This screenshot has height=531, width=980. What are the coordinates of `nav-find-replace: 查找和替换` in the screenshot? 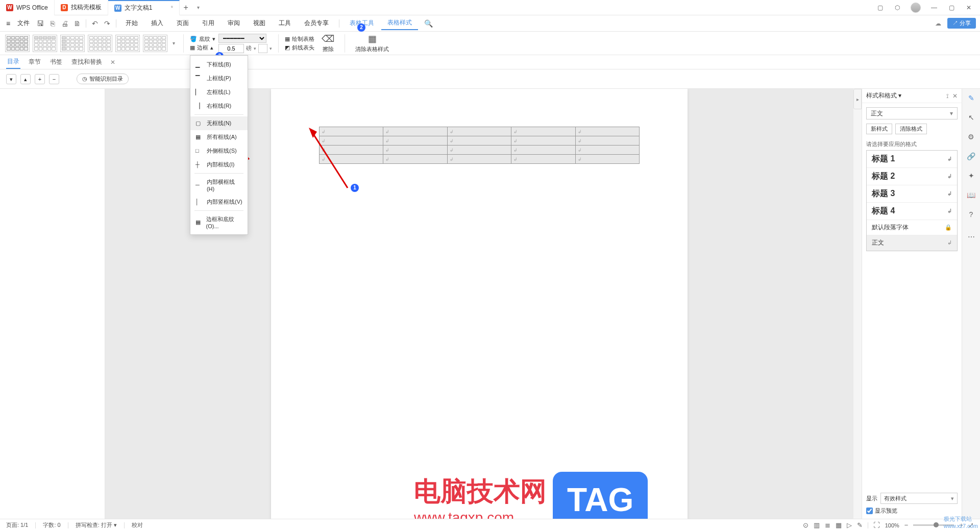 It's located at (87, 62).